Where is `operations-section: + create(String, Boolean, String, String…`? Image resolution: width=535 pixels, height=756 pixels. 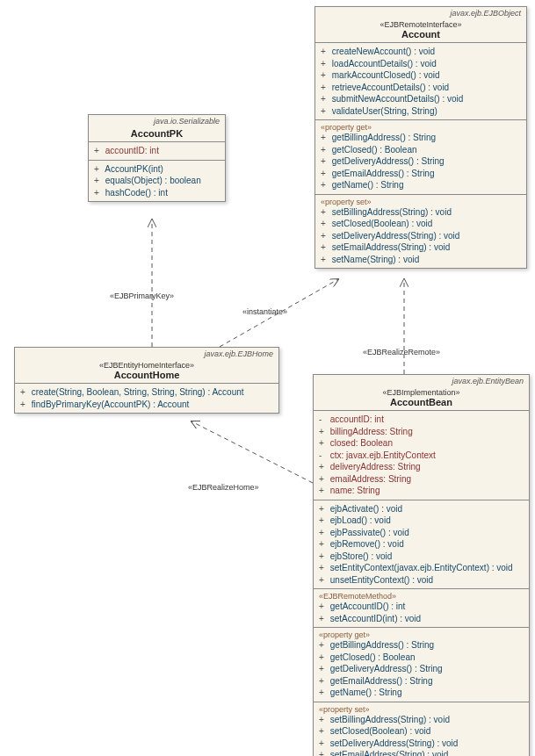
operations-section: + create(String, Boolean, String, String… is located at coordinates (147, 399).